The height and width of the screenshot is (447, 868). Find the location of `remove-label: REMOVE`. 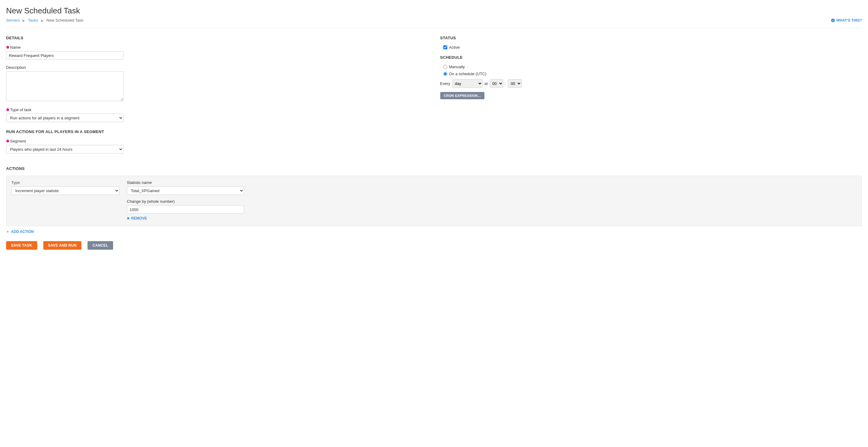

remove-label: REMOVE is located at coordinates (139, 218).